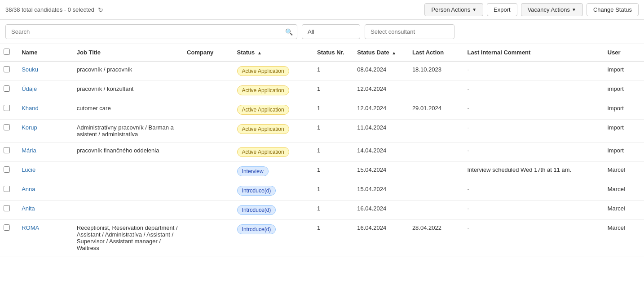 The width and height of the screenshot is (644, 286). Describe the element at coordinates (30, 128) in the screenshot. I see `candidate-name-link: Korup` at that location.